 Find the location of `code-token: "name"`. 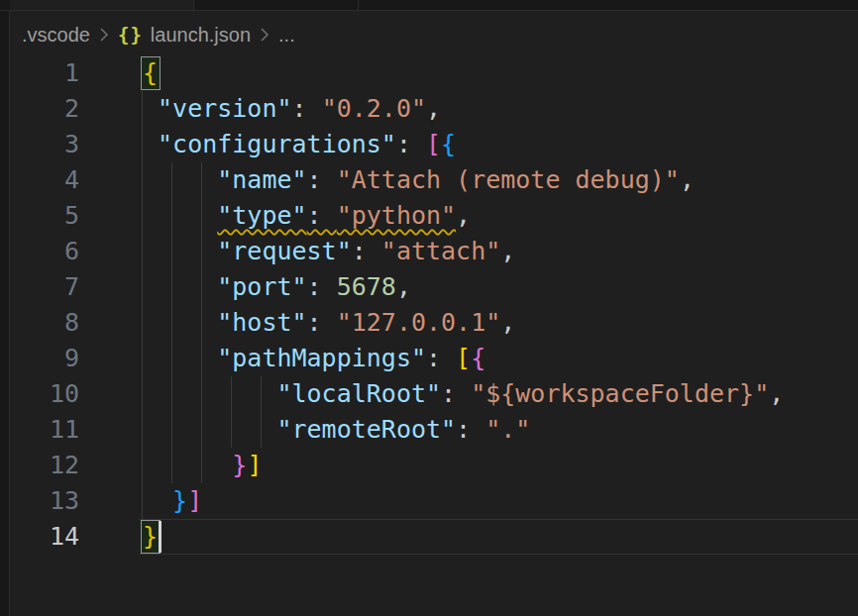

code-token: "name" is located at coordinates (262, 180).